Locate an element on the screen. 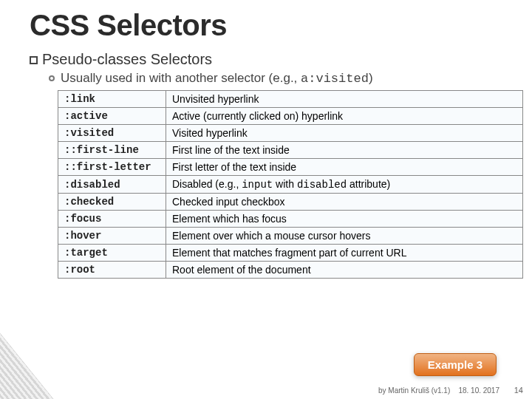 This screenshot has width=532, height=399. table-row: ::first-letterFirst letter of the text i… is located at coordinates (291, 167).